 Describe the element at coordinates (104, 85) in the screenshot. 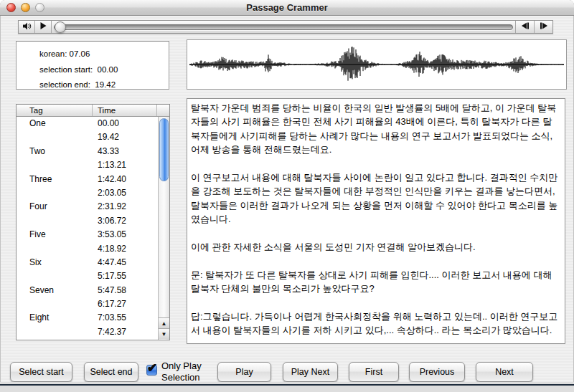

I see `selection-end-label: selection end: 19.42` at that location.